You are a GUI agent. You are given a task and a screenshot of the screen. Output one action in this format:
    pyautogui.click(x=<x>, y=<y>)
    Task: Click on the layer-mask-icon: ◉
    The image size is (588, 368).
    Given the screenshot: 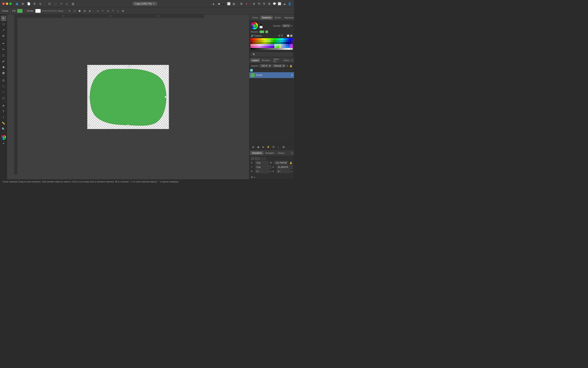 What is the action you would take?
    pyautogui.click(x=258, y=147)
    